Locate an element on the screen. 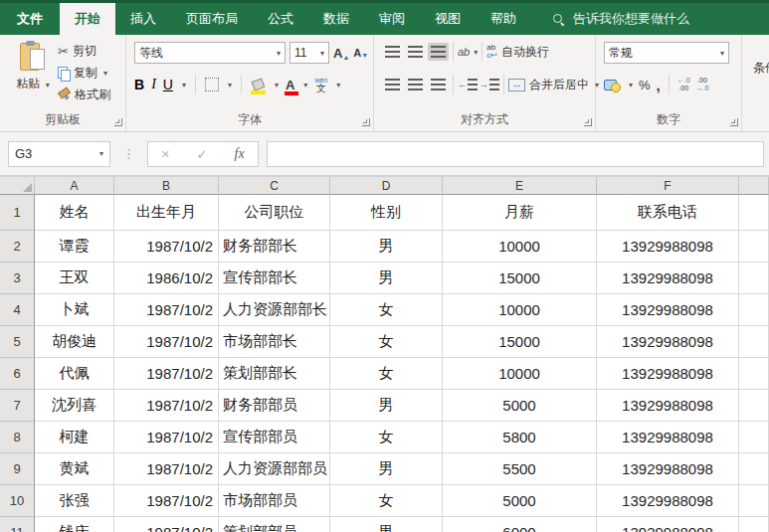 The width and height of the screenshot is (769, 532). enter-button: ✓ is located at coordinates (202, 154).